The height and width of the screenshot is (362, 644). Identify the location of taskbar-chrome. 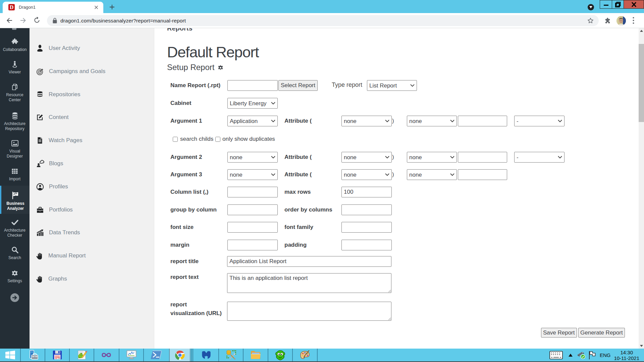
(180, 355).